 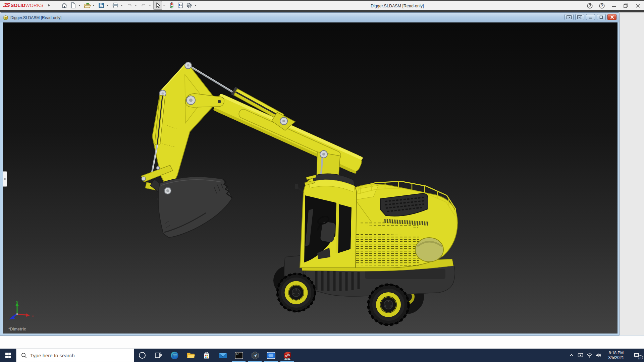 I want to click on taskbar-edge, so click(x=174, y=355).